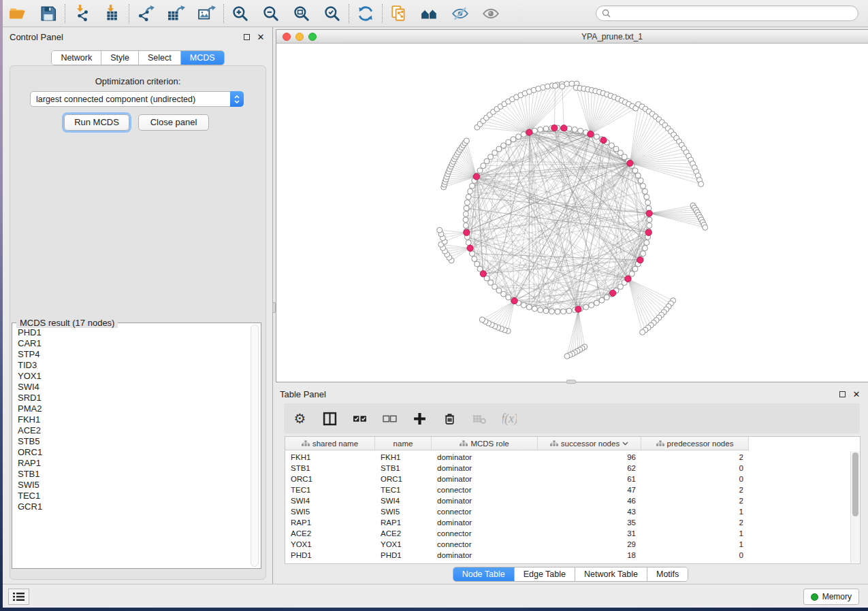 The image size is (868, 611). Describe the element at coordinates (132, 431) in the screenshot. I see `mcds-result-item: ACE2` at that location.